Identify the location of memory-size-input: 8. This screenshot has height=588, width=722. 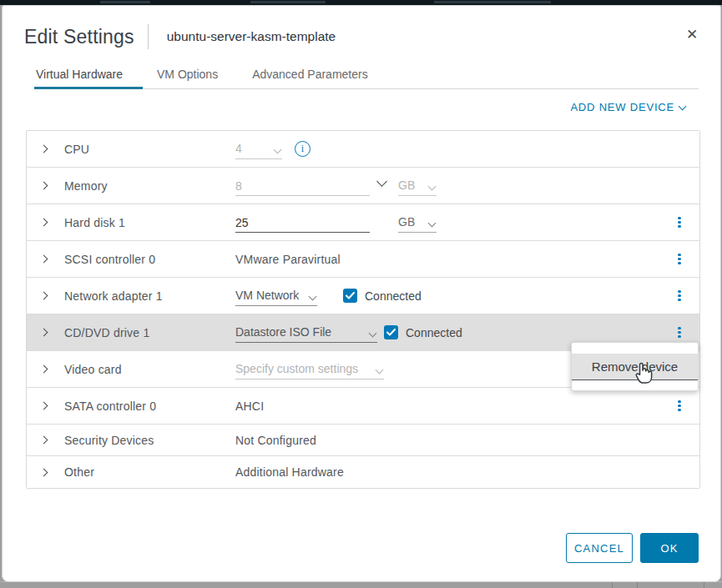
(302, 186).